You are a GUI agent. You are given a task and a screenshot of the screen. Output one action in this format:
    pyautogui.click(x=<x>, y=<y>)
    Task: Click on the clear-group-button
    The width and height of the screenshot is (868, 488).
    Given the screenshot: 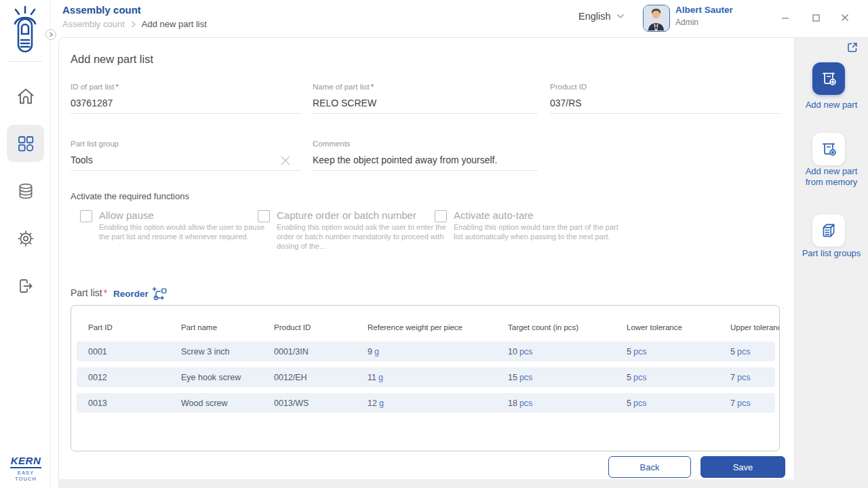 What is the action you would take?
    pyautogui.click(x=285, y=161)
    